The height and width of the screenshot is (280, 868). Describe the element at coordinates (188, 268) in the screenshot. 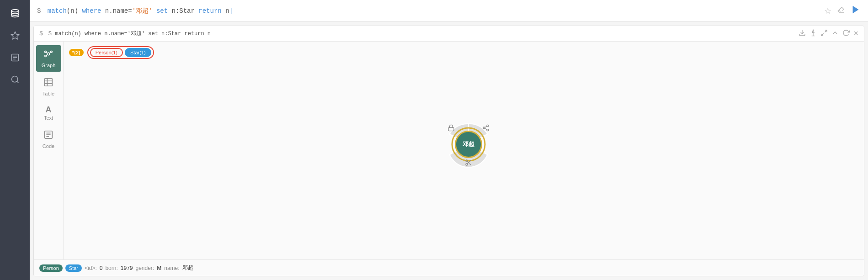

I see `status-name-value: 邓超` at that location.